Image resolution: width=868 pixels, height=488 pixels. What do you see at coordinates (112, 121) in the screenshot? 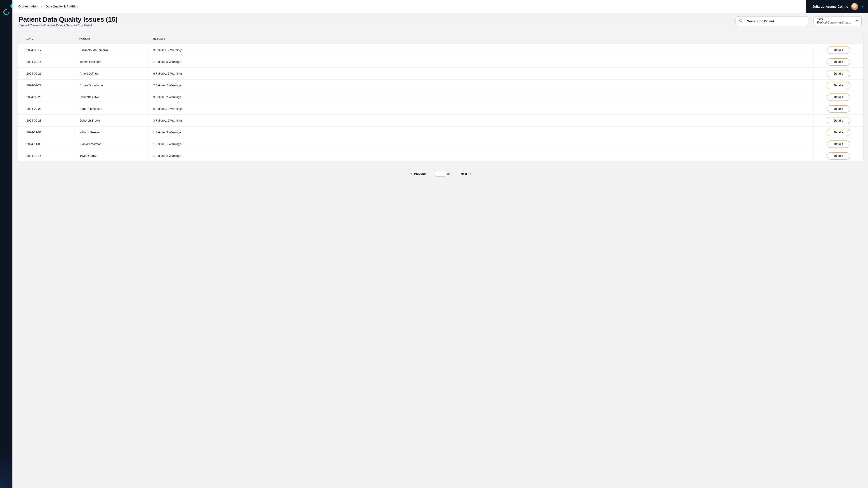
I see `cell-patient: Deborah Brown` at bounding box center [112, 121].